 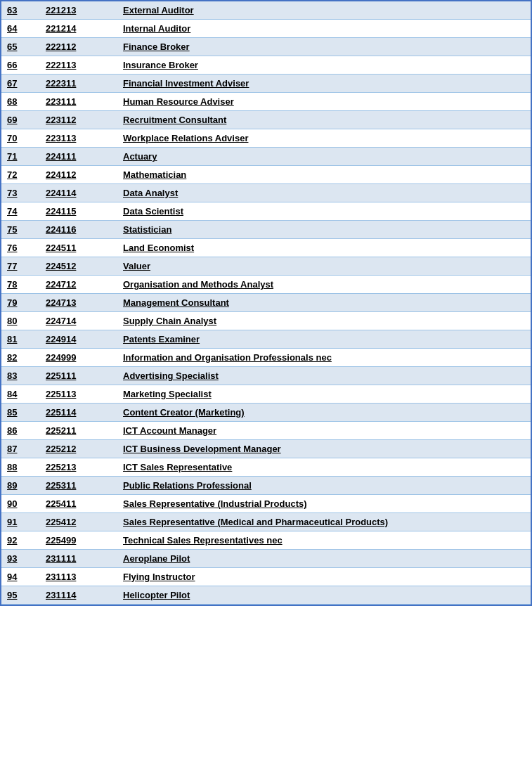 I want to click on occupation-title: Sales Representative (Medical and Pharma…, so click(x=324, y=522).